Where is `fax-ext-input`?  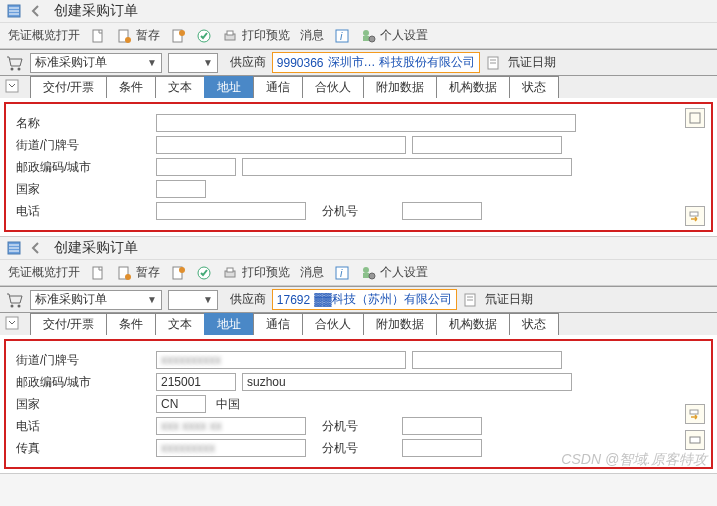
fax-ext-input is located at coordinates (442, 448).